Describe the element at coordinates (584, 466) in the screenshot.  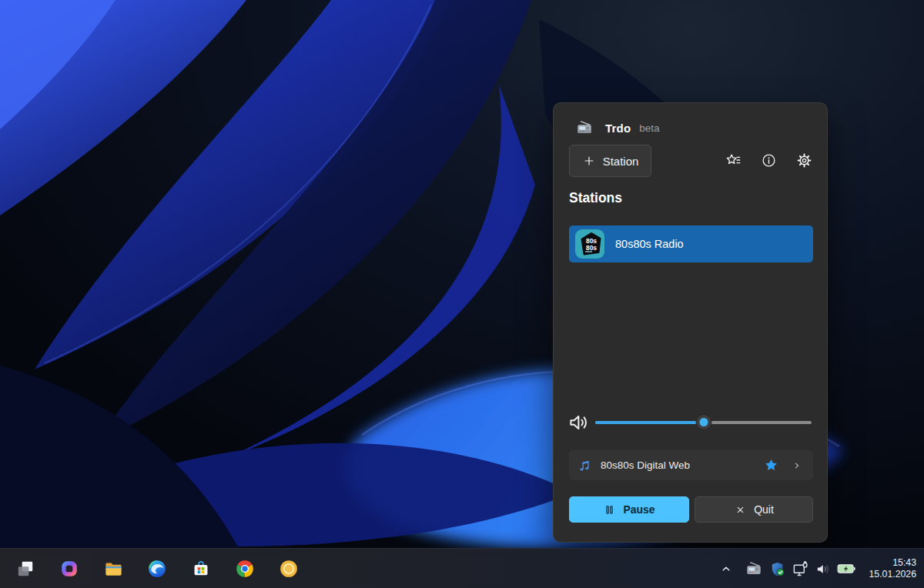
I see `music-note-icon` at that location.